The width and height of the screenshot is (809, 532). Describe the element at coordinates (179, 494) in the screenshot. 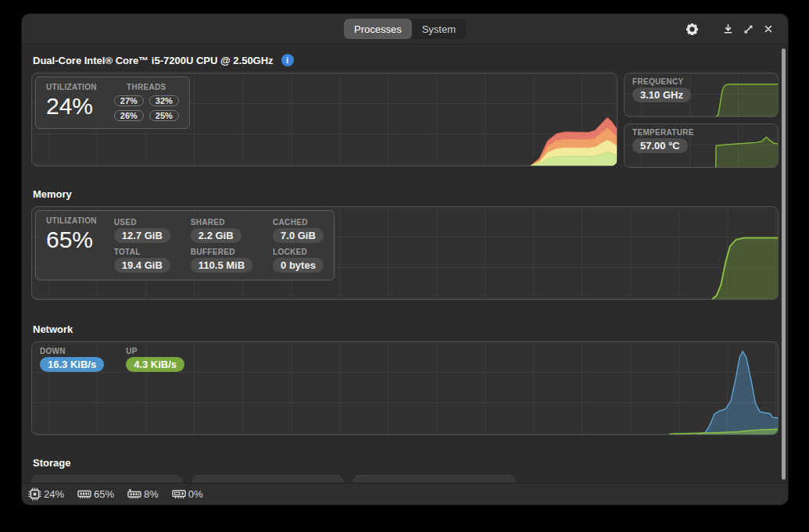

I see `network-icon` at that location.